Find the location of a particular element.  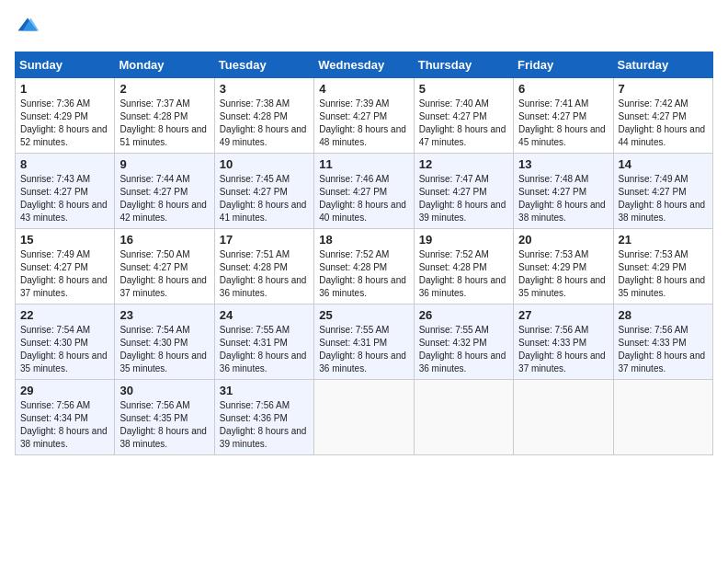

day-number: 28 is located at coordinates (664, 315).